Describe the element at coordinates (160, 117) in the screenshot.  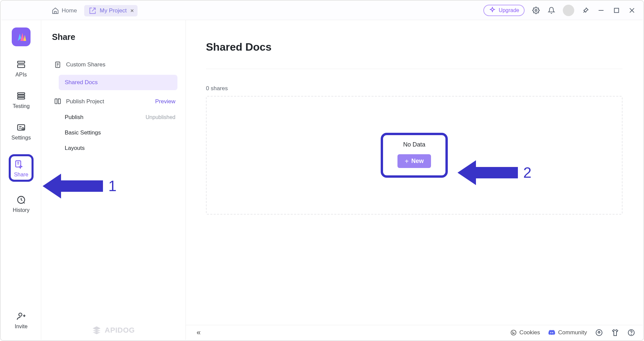
I see `sidebar-status: Unpublished` at that location.